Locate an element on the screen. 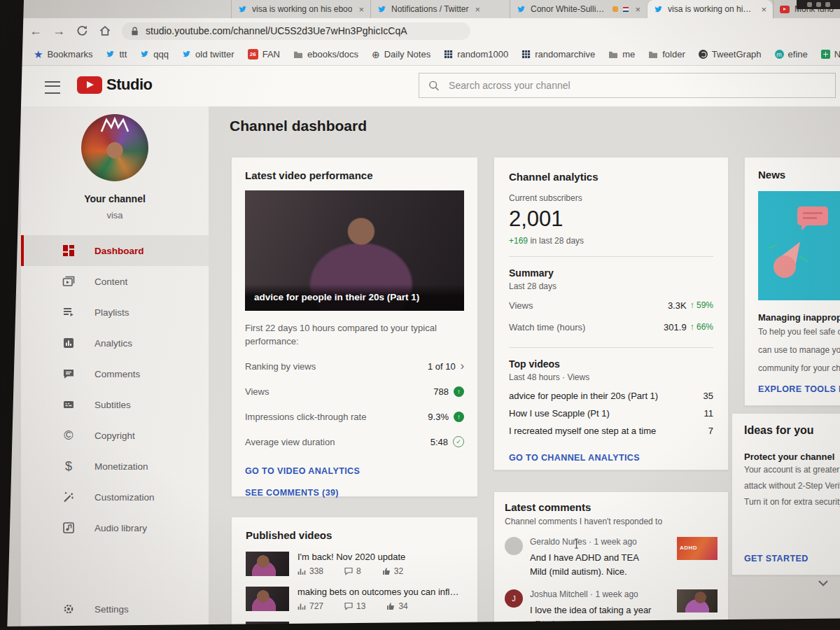  sidebar-item-monetization: $ Monetization is located at coordinates (115, 466).